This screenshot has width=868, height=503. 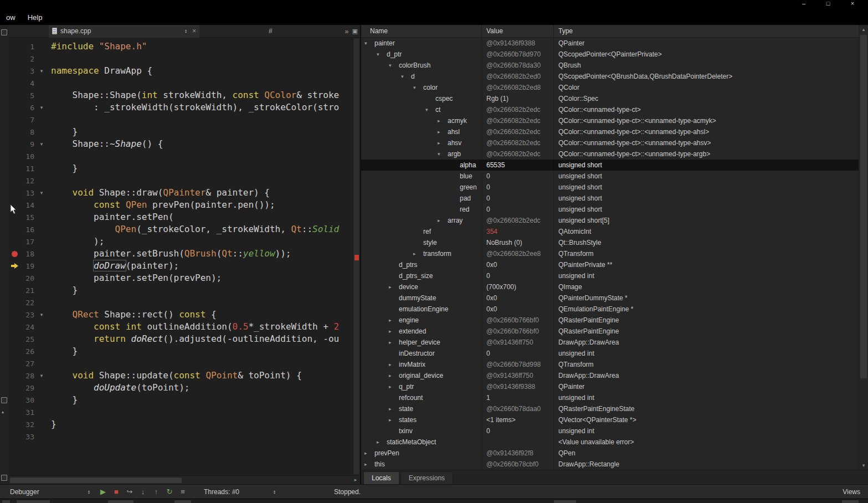 I want to click on code-line-32: }, so click(x=202, y=424).